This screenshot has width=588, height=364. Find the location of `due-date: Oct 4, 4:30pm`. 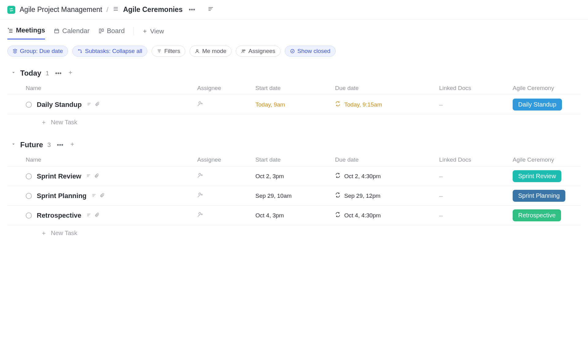

due-date: Oct 4, 4:30pm is located at coordinates (387, 216).